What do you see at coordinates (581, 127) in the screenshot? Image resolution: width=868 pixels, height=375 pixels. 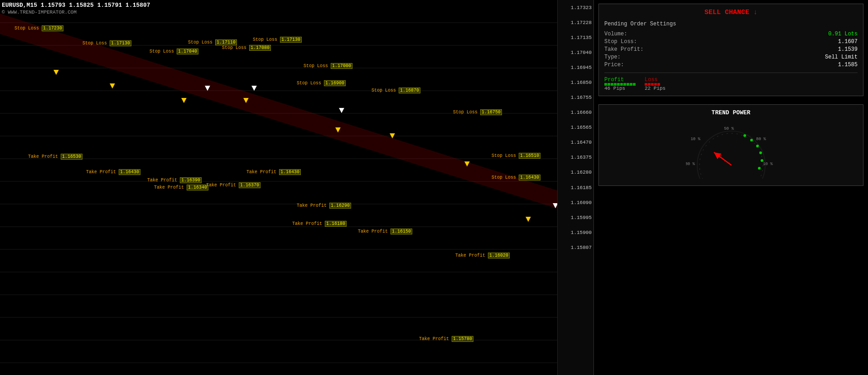 I see `price-label-9: 1.16565` at bounding box center [581, 127].